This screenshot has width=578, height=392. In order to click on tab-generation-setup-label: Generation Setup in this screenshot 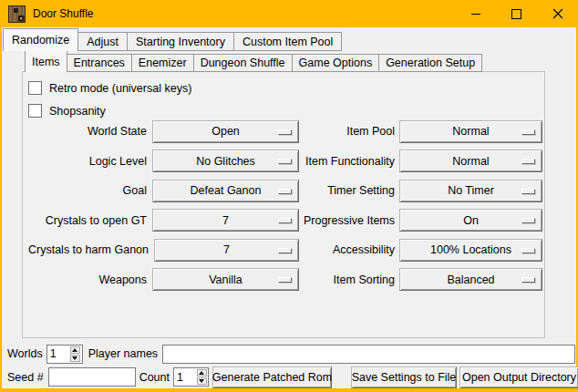, I will do `click(430, 63)`.